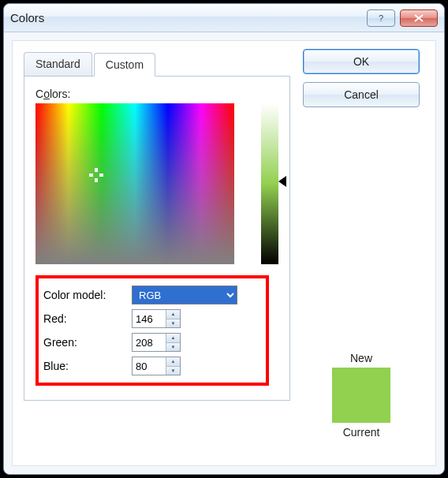  Describe the element at coordinates (157, 94) in the screenshot. I see `colors-label: Colors:` at that location.